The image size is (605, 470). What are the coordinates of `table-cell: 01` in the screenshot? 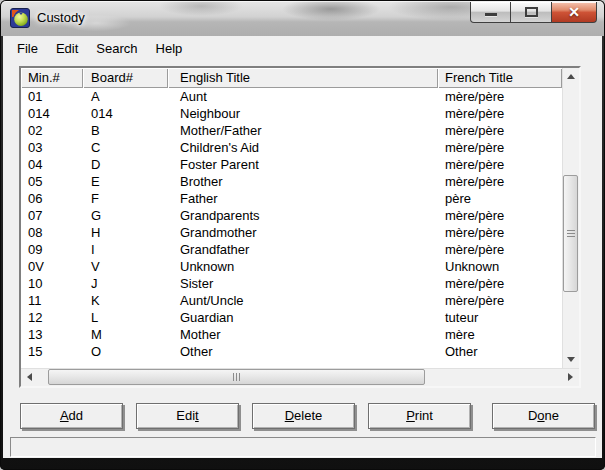 It's located at (52, 96).